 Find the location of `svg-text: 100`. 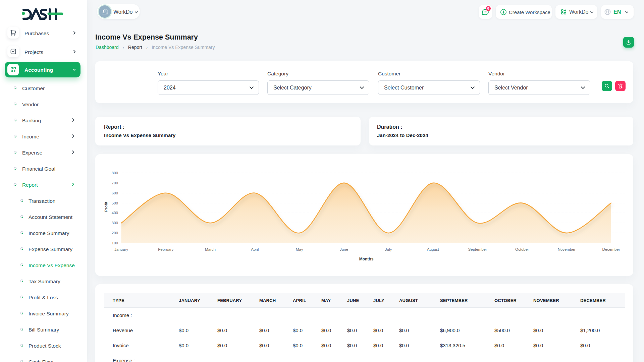

svg-text: 100 is located at coordinates (115, 243).